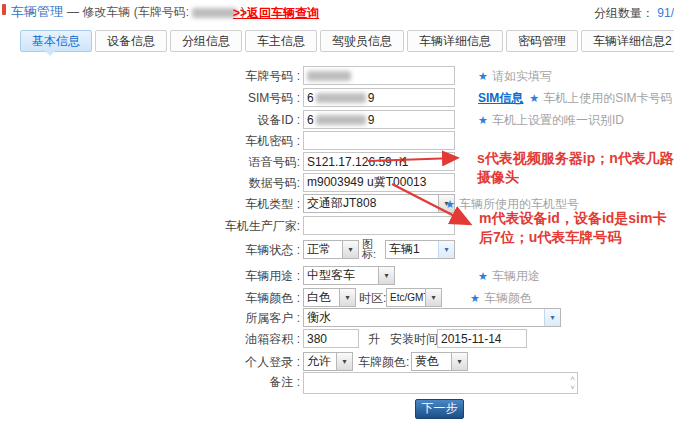 The height and width of the screenshot is (426, 674). Describe the element at coordinates (272, 76) in the screenshot. I see `plate-number-label: 车牌号码 :` at that location.